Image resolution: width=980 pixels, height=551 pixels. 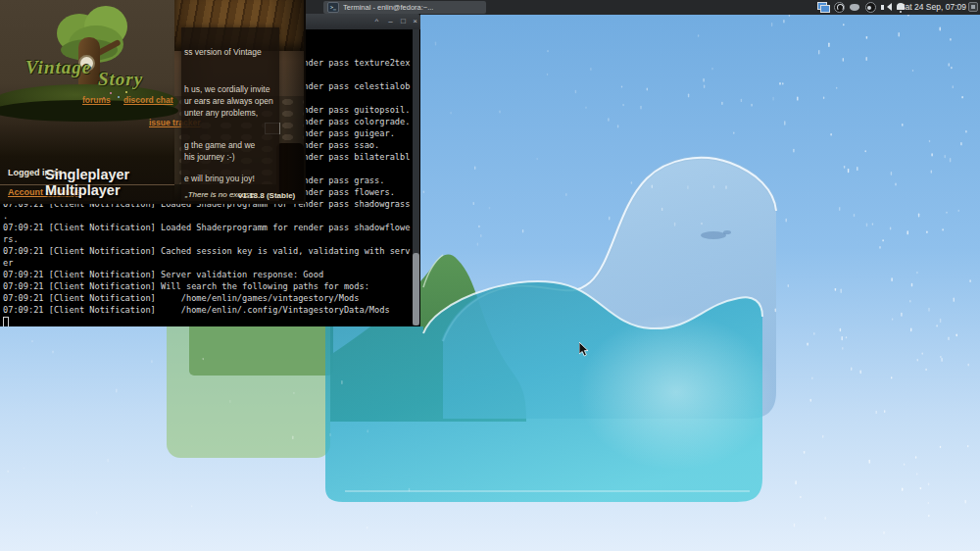 I want to click on terminal-line: ., so click(x=6, y=216).